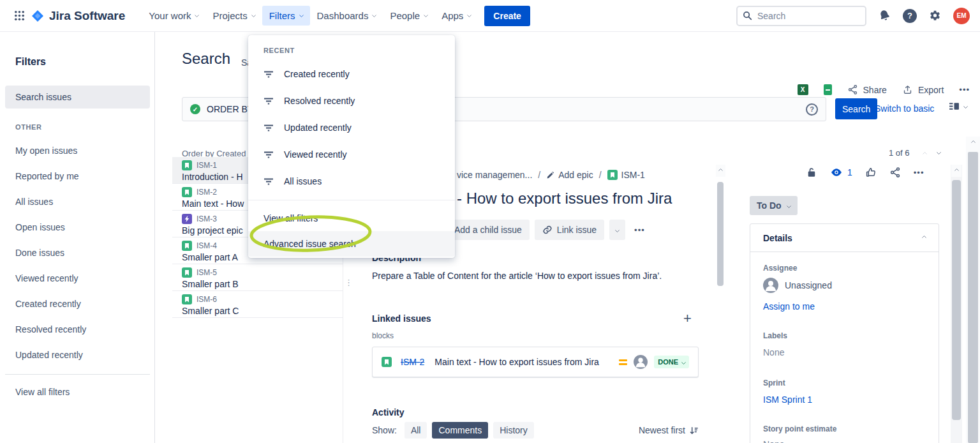  Describe the element at coordinates (490, 16) in the screenshot. I see `top-navbar: Jira Software Your work Projects Filters…` at that location.